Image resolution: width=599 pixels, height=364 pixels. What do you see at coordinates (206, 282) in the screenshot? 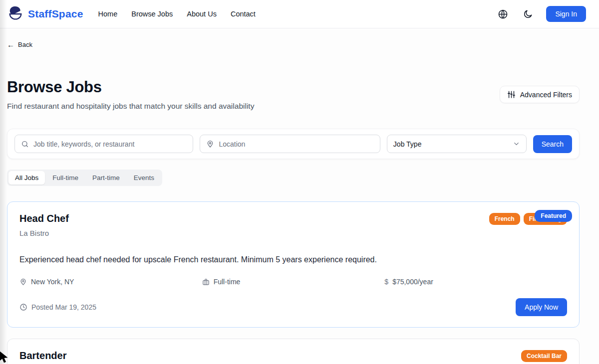
I see `briefcase-icon` at bounding box center [206, 282].